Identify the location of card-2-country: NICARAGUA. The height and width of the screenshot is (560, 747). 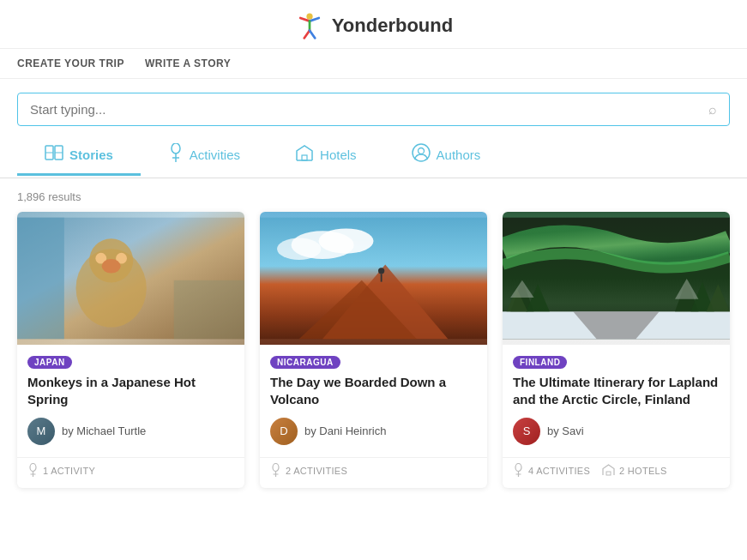
(305, 362).